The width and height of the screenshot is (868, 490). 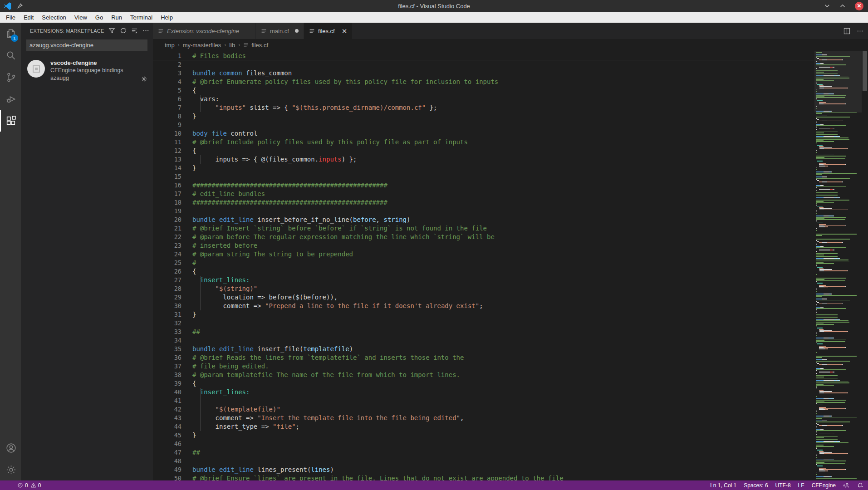 What do you see at coordinates (167, 470) in the screenshot?
I see `line-number: 49` at bounding box center [167, 470].